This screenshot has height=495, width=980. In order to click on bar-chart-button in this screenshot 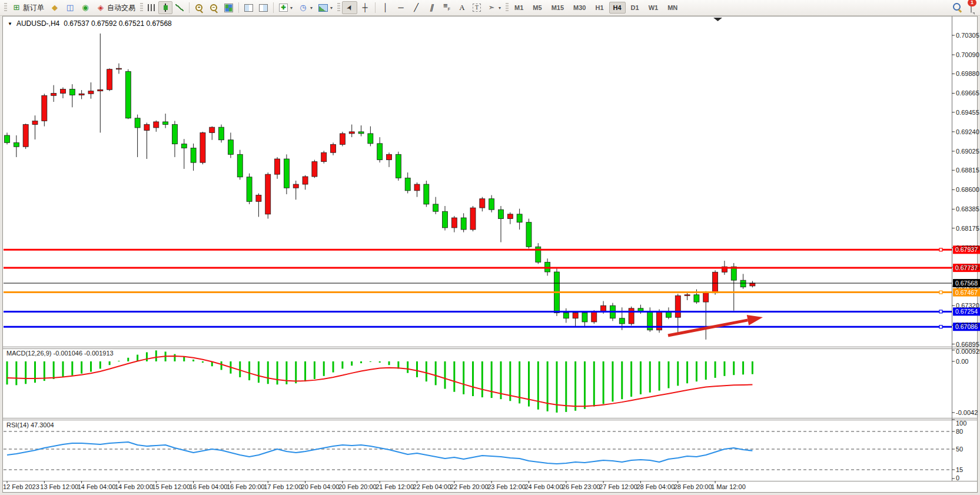, I will do `click(152, 8)`.